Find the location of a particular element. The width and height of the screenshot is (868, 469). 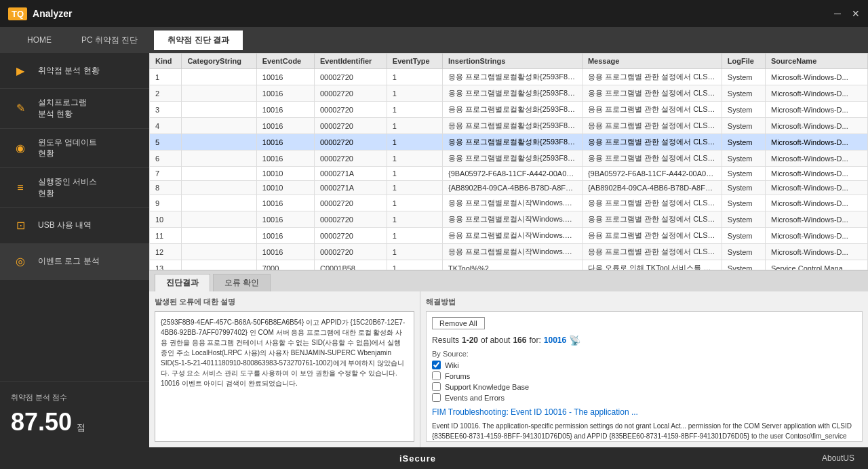

results-count: 166 is located at coordinates (519, 340).